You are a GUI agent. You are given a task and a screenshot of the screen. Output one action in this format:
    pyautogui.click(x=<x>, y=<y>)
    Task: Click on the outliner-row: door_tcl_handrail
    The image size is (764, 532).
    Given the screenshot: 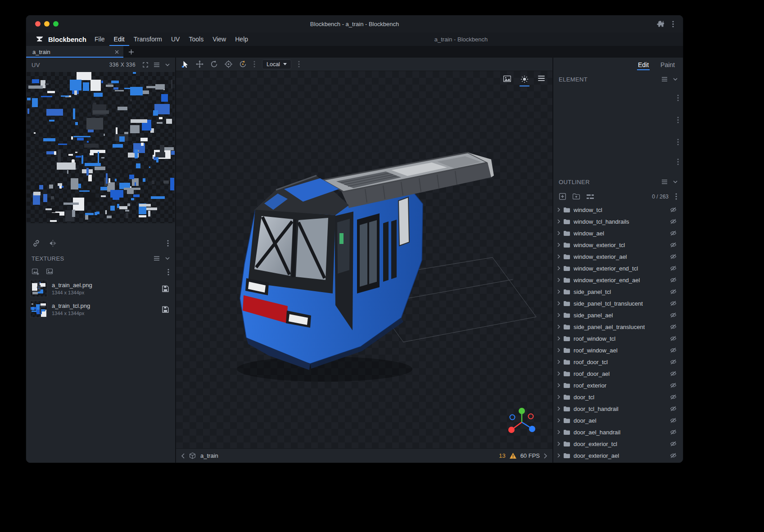 What is the action you would take?
    pyautogui.click(x=618, y=409)
    